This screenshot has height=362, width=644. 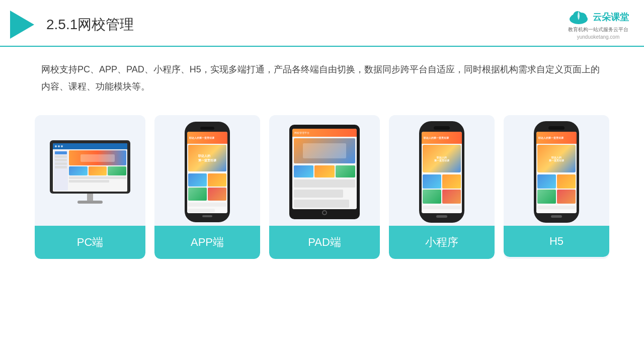 What do you see at coordinates (72, 25) in the screenshot?
I see `header-left: 2.5.1网校管理` at bounding box center [72, 25].